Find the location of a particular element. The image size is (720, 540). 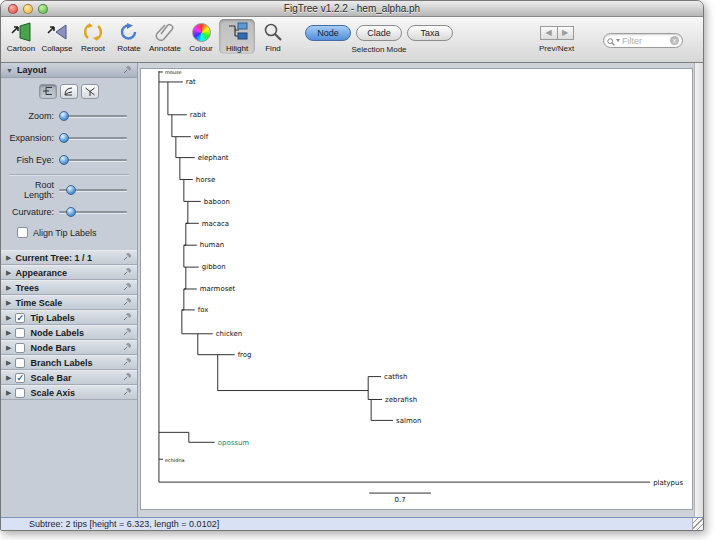

sidebar-section-scale-bar: ▶✓Scale Bar is located at coordinates (69, 378).